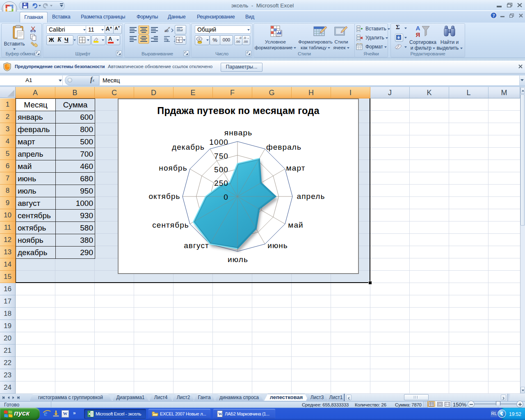 The height and width of the screenshot is (420, 525). What do you see at coordinates (418, 34) in the screenshot?
I see `svg-text: Я` at bounding box center [418, 34].